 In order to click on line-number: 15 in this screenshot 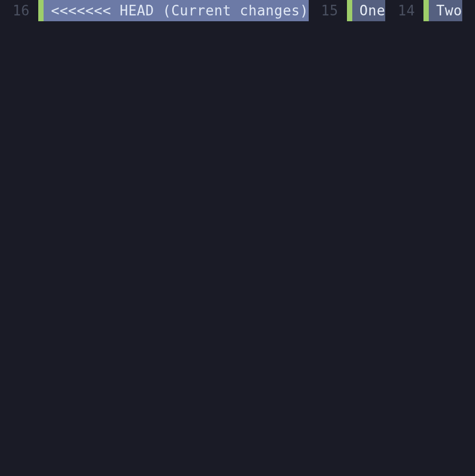, I will do `click(328, 11)`.